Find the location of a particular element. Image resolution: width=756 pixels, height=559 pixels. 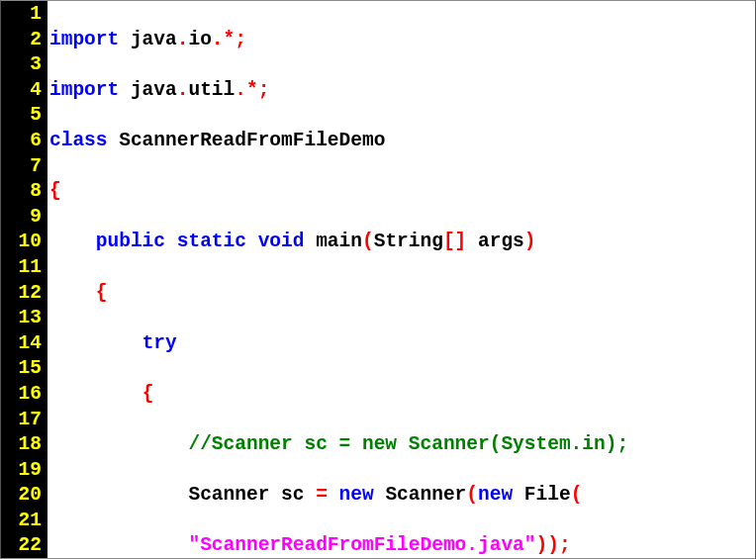

line-number-gutter: 1 2 3 4 5 6 7 8 9 10 11 12 13 14 15 16 1… is located at coordinates (24, 279).